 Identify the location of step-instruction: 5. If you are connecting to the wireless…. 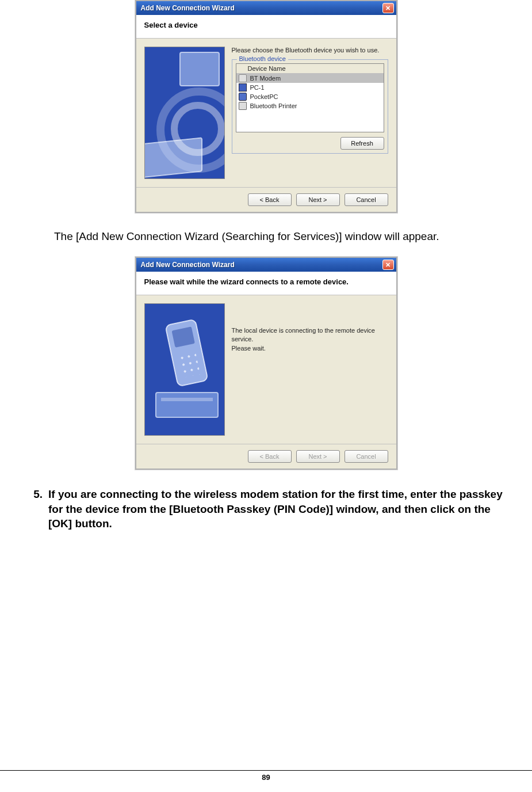
(266, 509).